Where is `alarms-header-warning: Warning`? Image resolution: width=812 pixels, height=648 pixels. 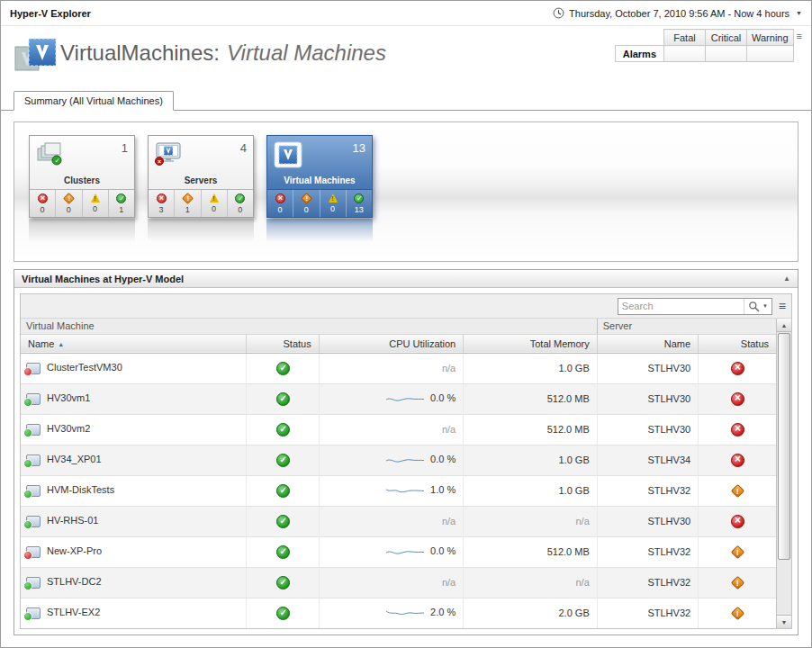 alarms-header-warning: Warning is located at coordinates (771, 38).